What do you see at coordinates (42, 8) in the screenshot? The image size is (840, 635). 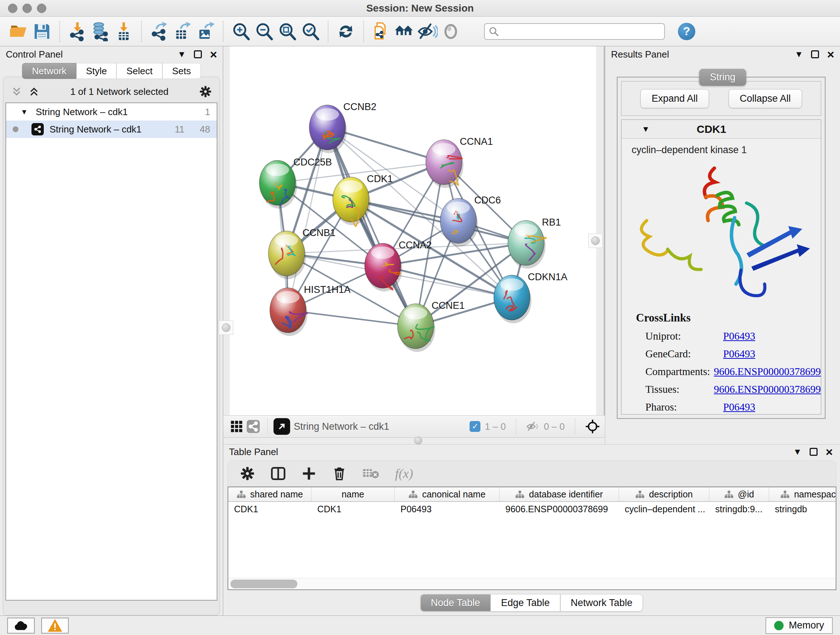 I see `maximize-window-button` at bounding box center [42, 8].